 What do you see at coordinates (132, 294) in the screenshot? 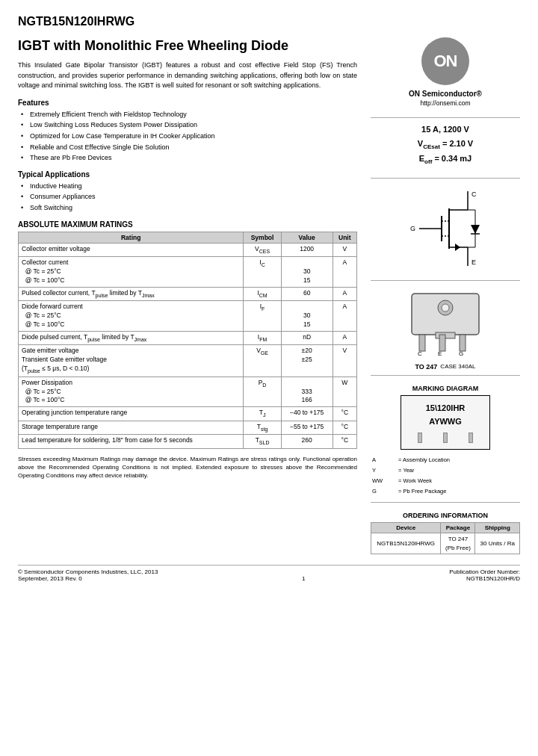
I see `rating-cell: Pulsed collector current, Tpulse limited…` at bounding box center [132, 294].